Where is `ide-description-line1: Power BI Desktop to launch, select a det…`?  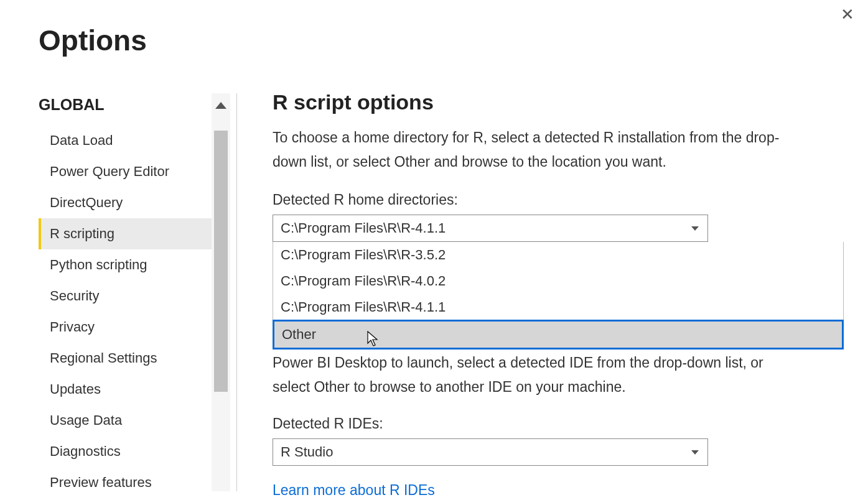
ide-description-line1: Power BI Desktop to launch, select a det… is located at coordinates (534, 363).